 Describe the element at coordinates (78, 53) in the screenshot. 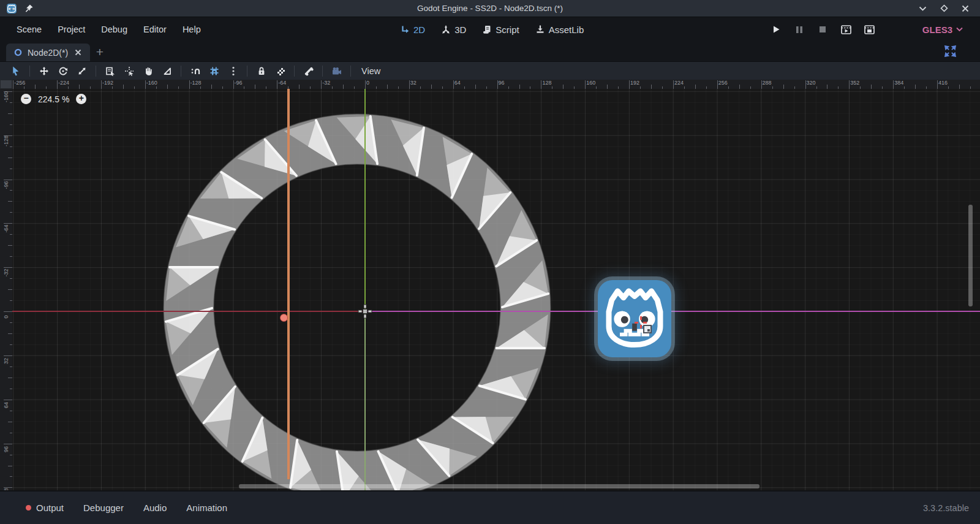

I see `tab-close-icon` at that location.